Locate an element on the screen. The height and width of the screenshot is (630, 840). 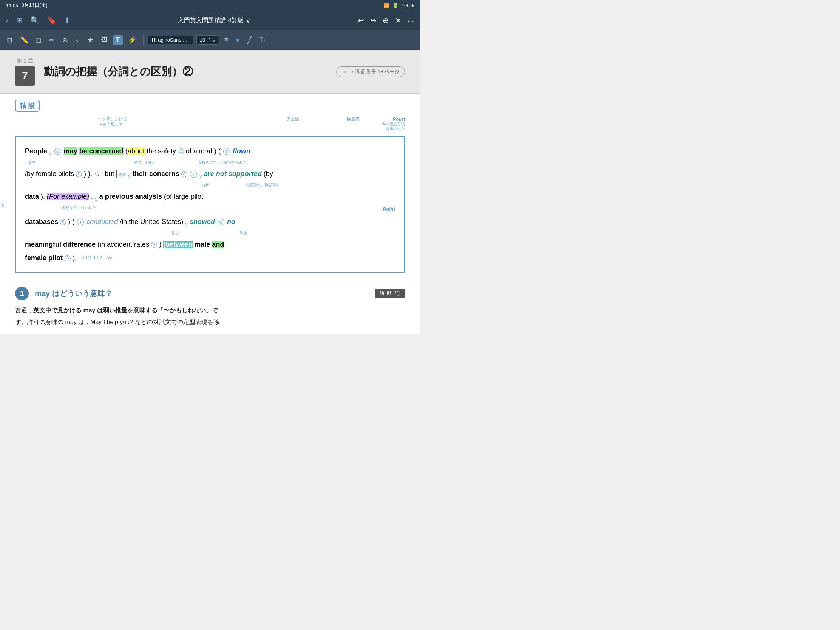
close-icon: ✕ is located at coordinates (398, 21).